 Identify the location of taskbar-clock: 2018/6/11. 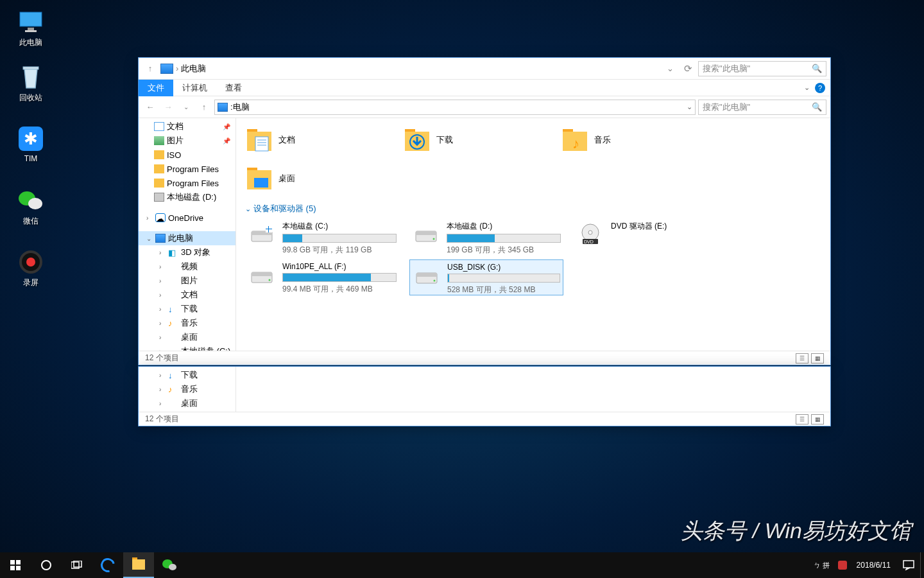
(874, 565).